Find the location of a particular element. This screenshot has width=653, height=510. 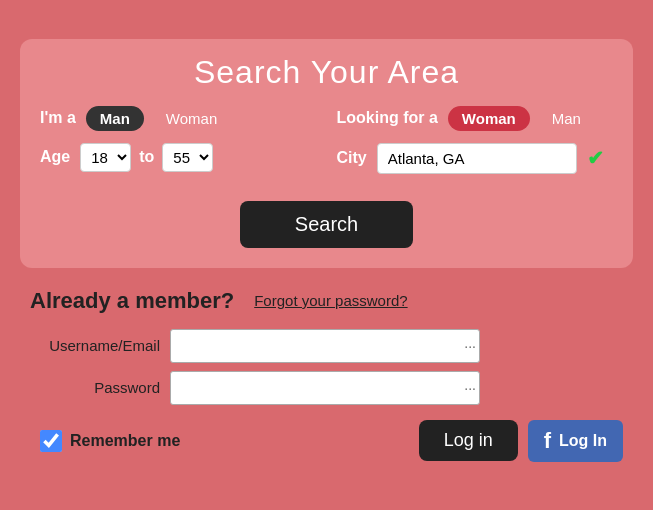

username-label: Username/Email is located at coordinates (95, 346).